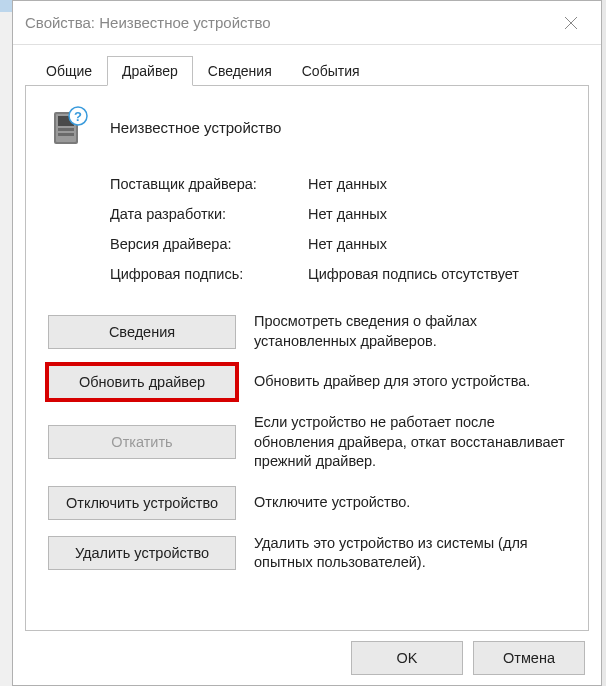  What do you see at coordinates (307, 442) in the screenshot?
I see `action-rollback: Откатить Если устройство не работает пос…` at bounding box center [307, 442].